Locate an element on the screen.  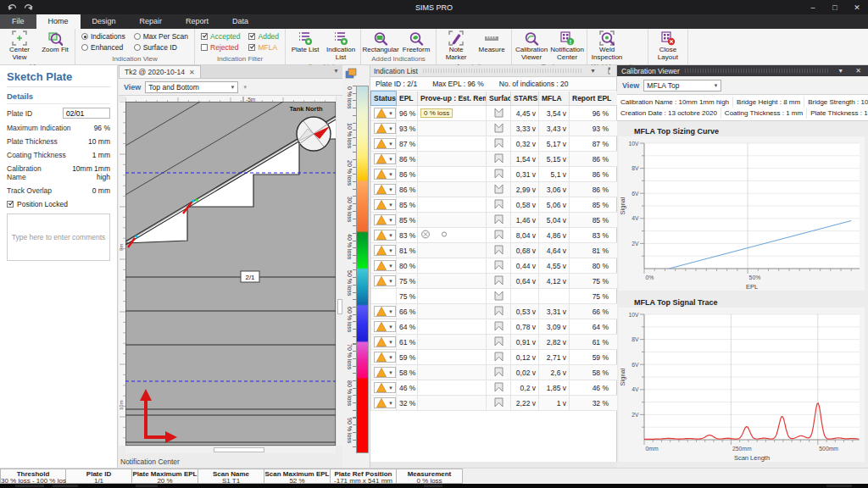
indication-row: ▼86 %2,99 v3,06 v86 % is located at coordinates (495, 190).